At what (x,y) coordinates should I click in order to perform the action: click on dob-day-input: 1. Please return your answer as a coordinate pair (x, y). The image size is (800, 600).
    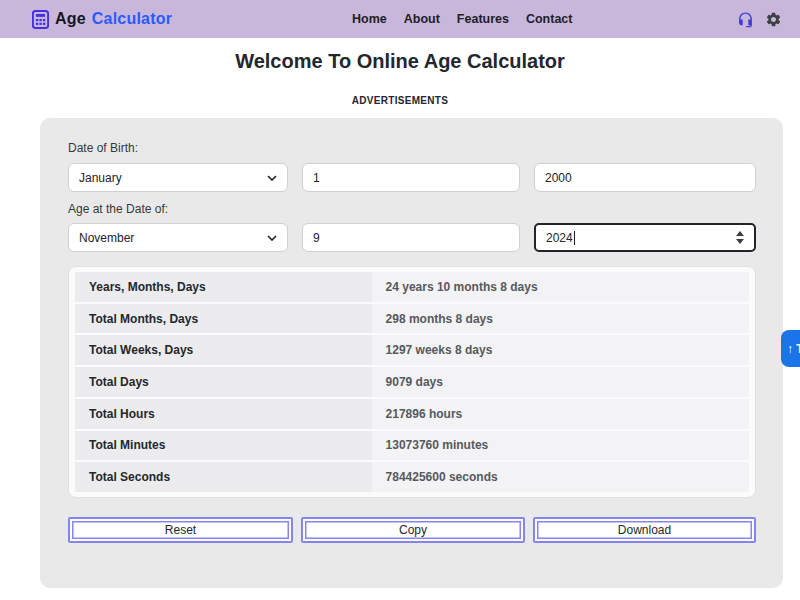
    Looking at the image, I should click on (411, 178).